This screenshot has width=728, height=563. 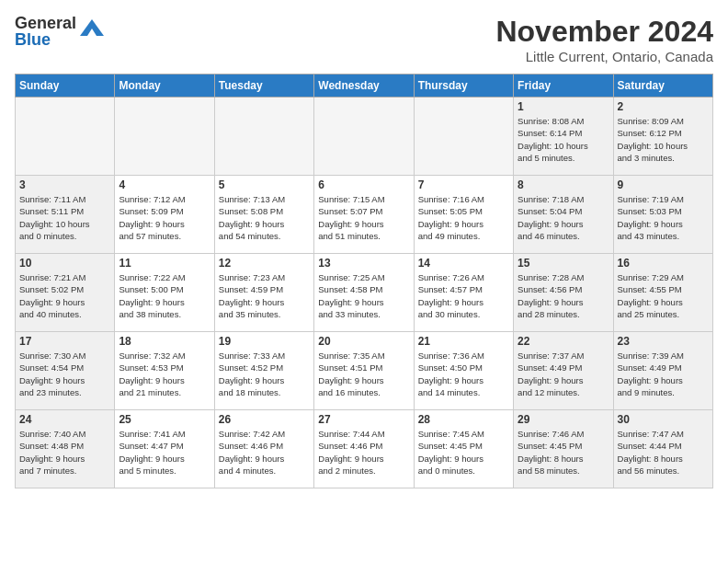 What do you see at coordinates (64, 296) in the screenshot?
I see `day-info: Sunrise: 7:21 AM Sunset: 5:02 PM Dayligh…` at bounding box center [64, 296].